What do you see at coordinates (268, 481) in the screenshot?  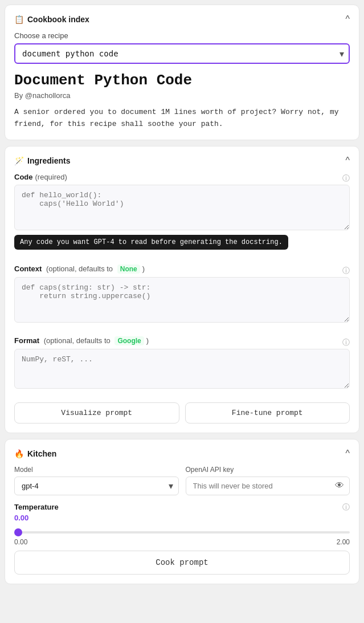 I see `api-key-field: OpenAI API key 👁` at bounding box center [268, 481].